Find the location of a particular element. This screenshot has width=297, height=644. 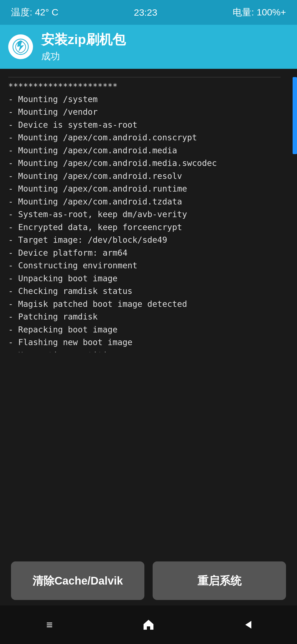

back-nav-icon is located at coordinates (248, 625).